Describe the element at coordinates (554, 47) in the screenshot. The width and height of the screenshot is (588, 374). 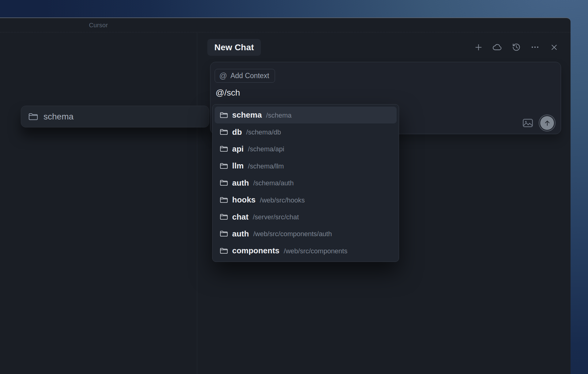
I see `close-icon` at that location.